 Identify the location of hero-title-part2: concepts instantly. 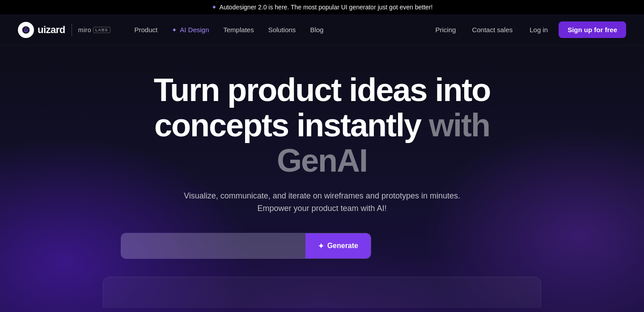
(288, 125).